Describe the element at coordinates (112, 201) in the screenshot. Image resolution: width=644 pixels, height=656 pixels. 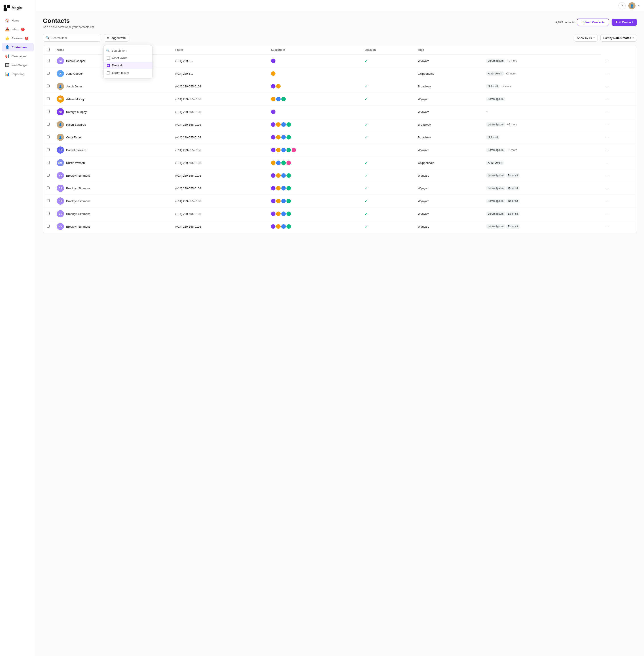
I see `row-name-12: BS Brooklyn Simmons` at that location.